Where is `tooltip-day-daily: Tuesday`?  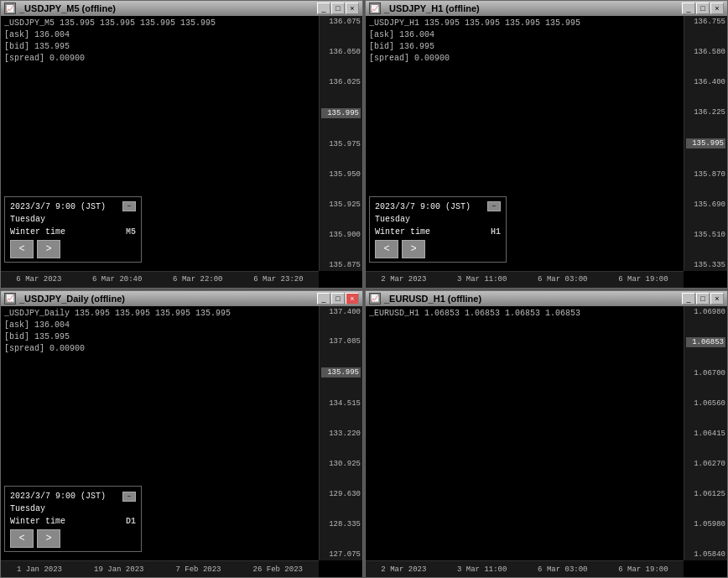 tooltip-day-daily: Tuesday is located at coordinates (73, 508).